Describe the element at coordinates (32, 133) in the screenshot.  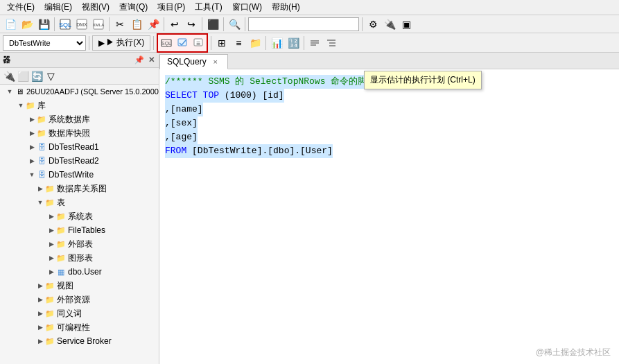
I see `expand-snapshot-icon: ▶` at that location.